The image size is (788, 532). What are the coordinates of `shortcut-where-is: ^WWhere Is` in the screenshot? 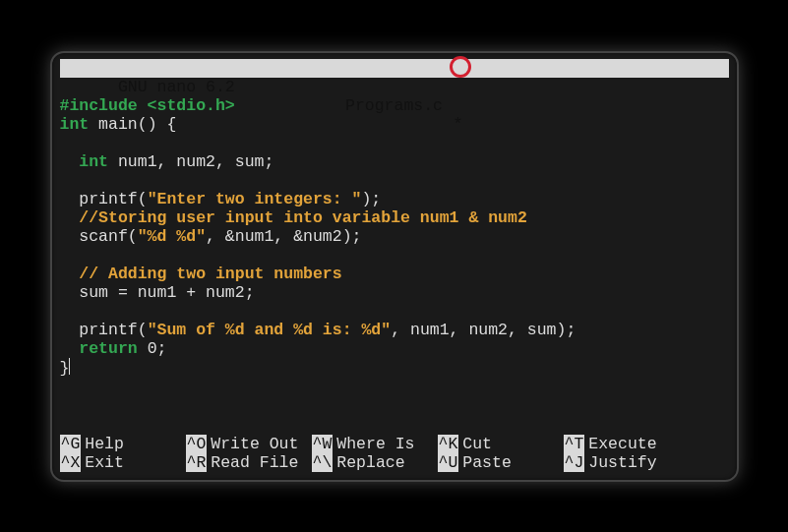 It's located at (375, 444).